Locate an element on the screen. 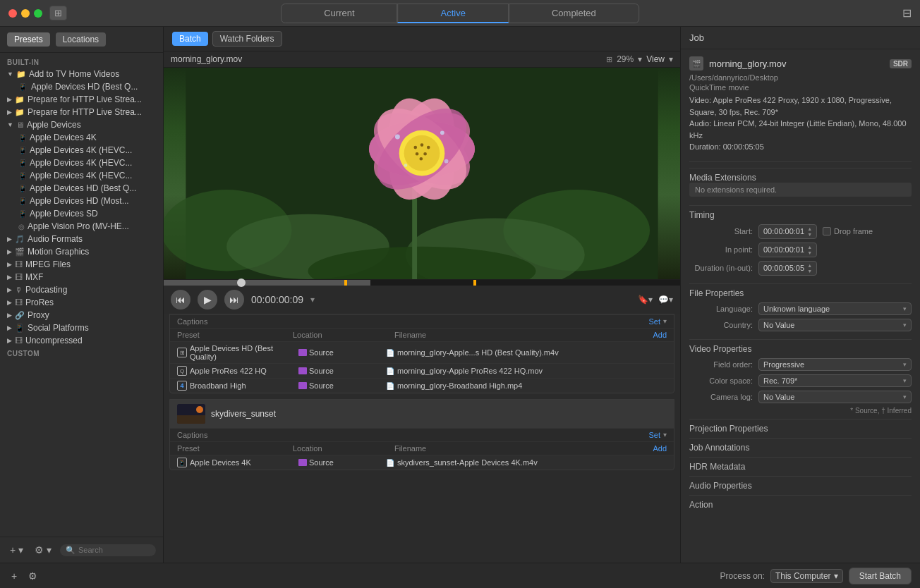  sidebar-item-http1: ▶ 📁 Prepare for HTTP Live Strea... is located at coordinates (82, 99).